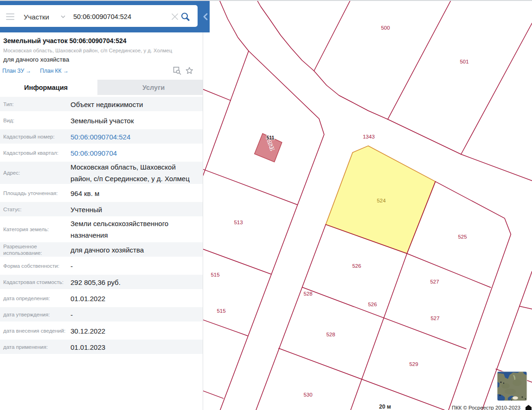 The height and width of the screenshot is (410, 532). What do you see at coordinates (385, 28) in the screenshot?
I see `svg-text: 500` at bounding box center [385, 28].